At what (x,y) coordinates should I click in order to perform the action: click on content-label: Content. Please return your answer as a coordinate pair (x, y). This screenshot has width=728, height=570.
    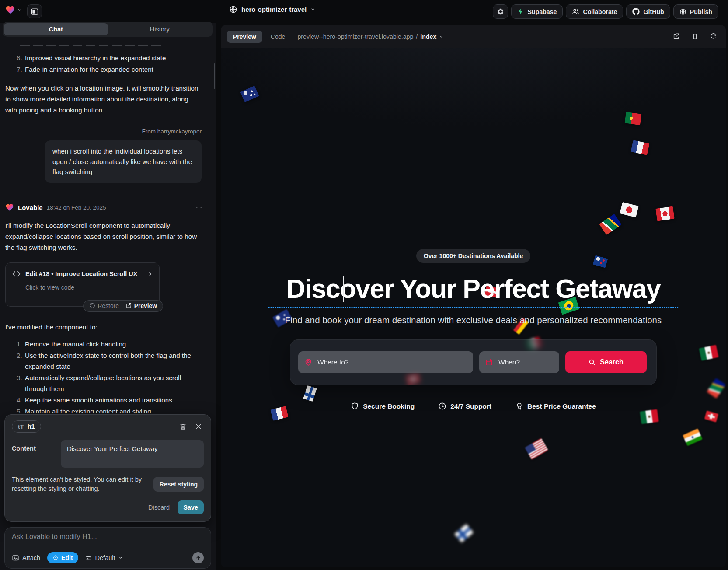
    Looking at the image, I should click on (36, 454).